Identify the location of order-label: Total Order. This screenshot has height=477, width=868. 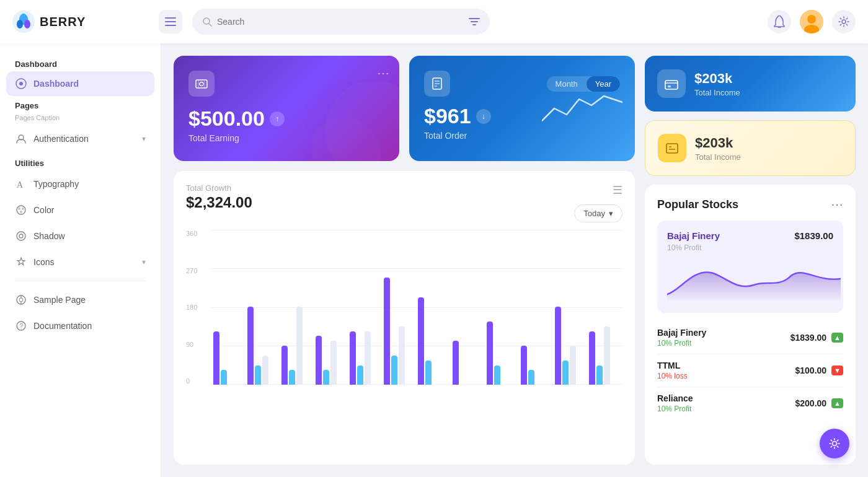
(522, 136).